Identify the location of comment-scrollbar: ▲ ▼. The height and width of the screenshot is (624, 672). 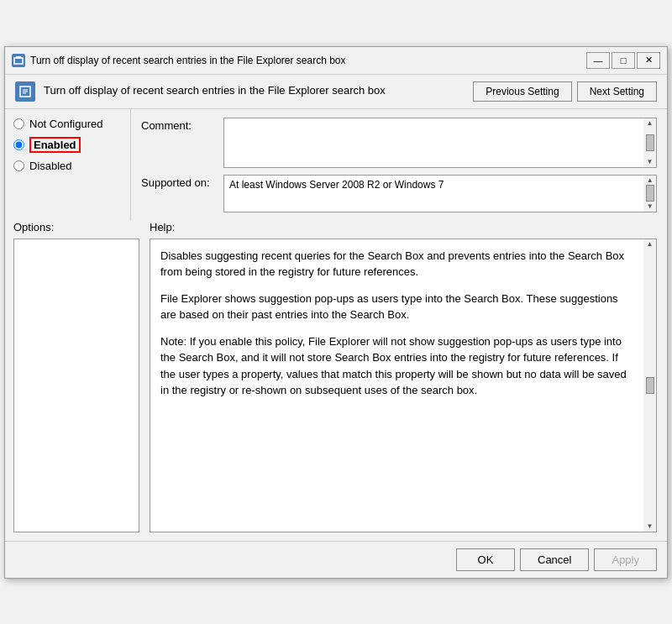
(650, 143).